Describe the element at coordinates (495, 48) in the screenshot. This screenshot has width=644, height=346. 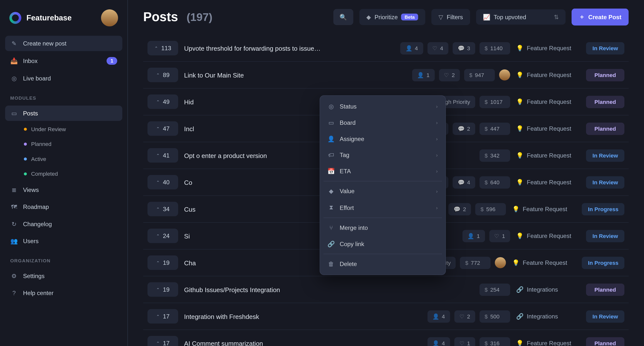
I see `value-chip: $1140` at that location.